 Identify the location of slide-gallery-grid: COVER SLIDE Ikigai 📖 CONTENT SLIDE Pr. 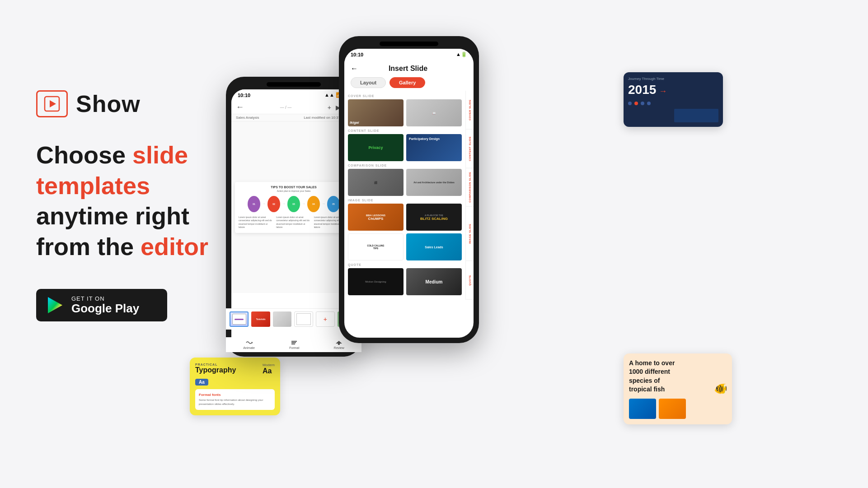
(405, 195).